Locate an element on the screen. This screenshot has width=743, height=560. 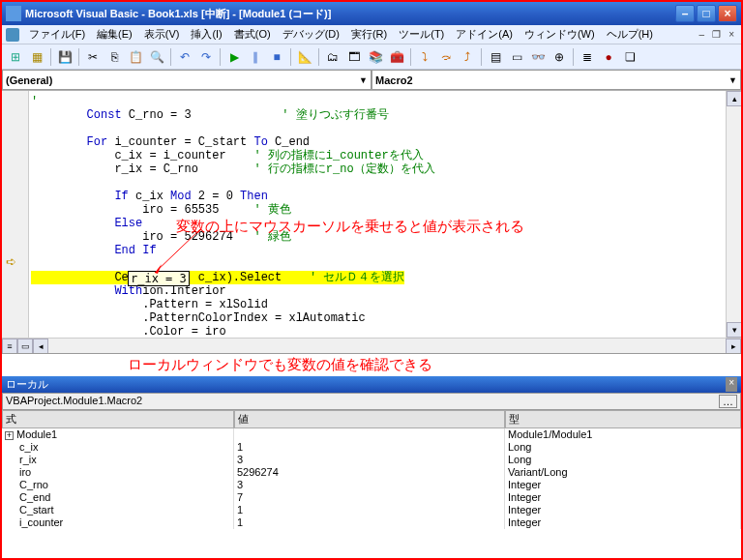
locals-row-expr: c_ix is located at coordinates (118, 447).